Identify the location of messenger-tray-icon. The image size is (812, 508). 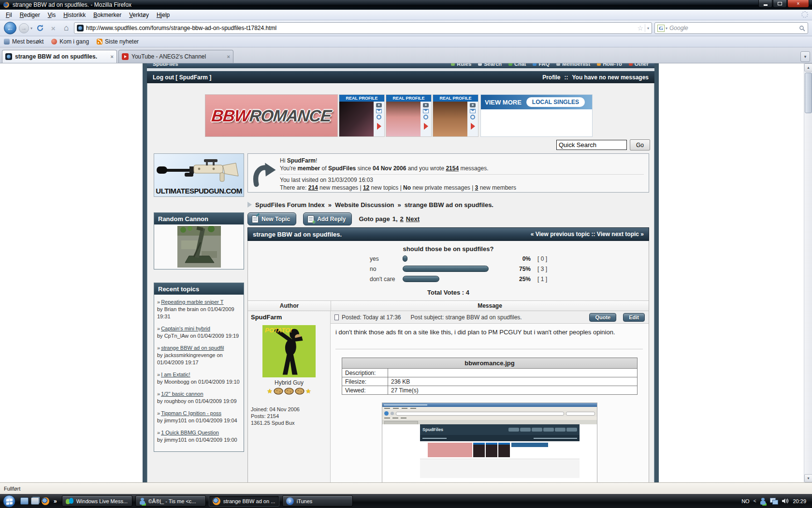
(763, 501).